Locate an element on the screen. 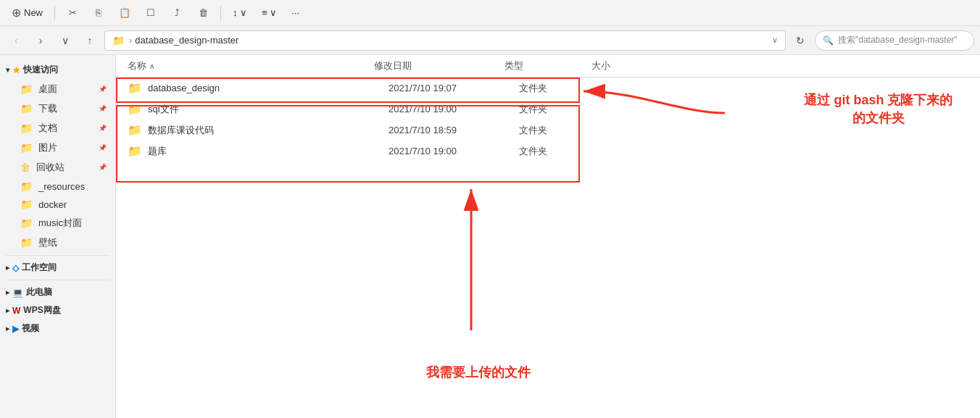  file-date-course-code: 2021/7/10 18:59 is located at coordinates (454, 130).